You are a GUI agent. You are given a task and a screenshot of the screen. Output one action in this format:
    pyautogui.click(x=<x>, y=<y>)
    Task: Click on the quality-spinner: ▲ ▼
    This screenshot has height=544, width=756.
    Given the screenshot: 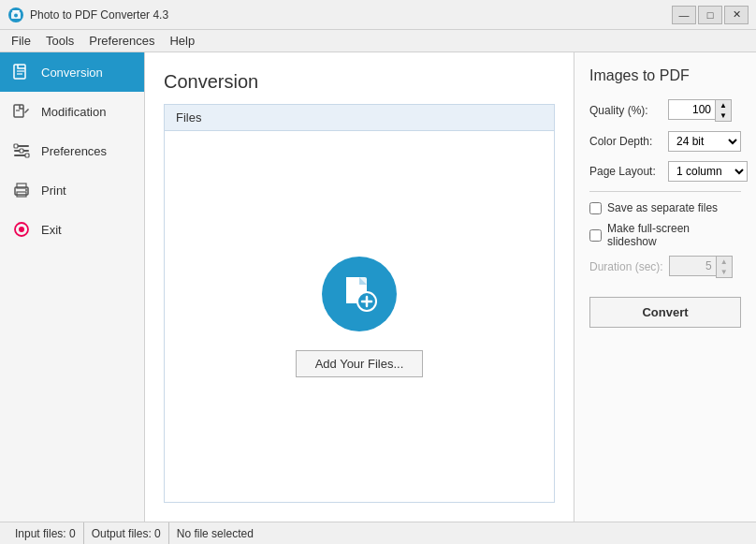 What is the action you would take?
    pyautogui.click(x=705, y=110)
    